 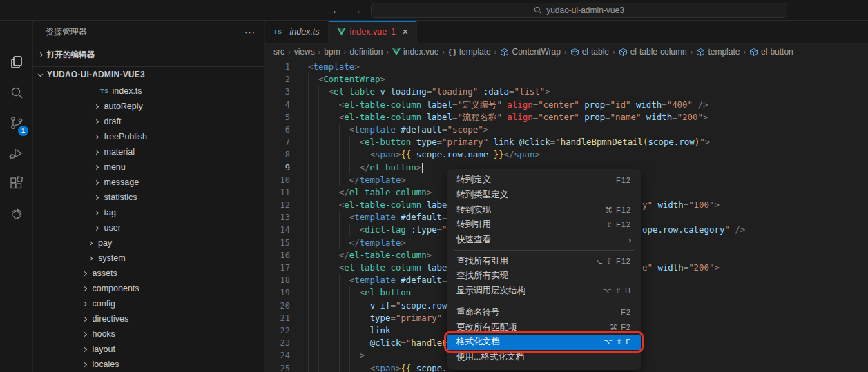 I want to click on breadcrumb-item-bpm: bpm, so click(x=331, y=52).